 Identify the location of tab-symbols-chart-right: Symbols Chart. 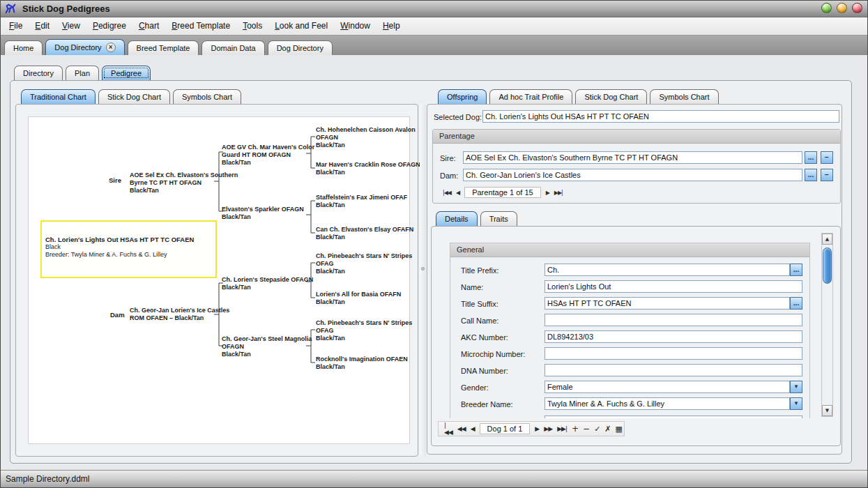
(684, 96).